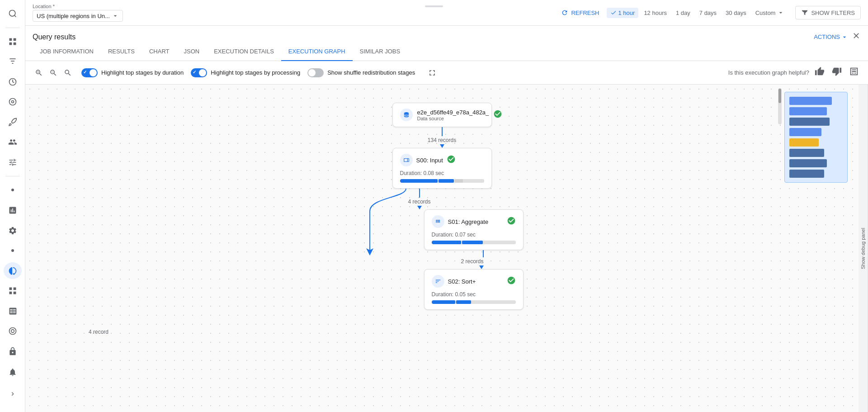 The image size is (868, 412). What do you see at coordinates (121, 52) in the screenshot?
I see `tab-results: RESULTS` at bounding box center [121, 52].